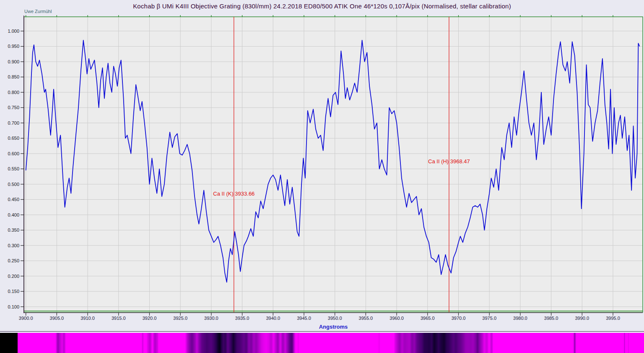 Image resolution: width=644 pixels, height=353 pixels. Describe the element at coordinates (10, 215) in the screenshot. I see `y-tick-label: 0.400` at that location.